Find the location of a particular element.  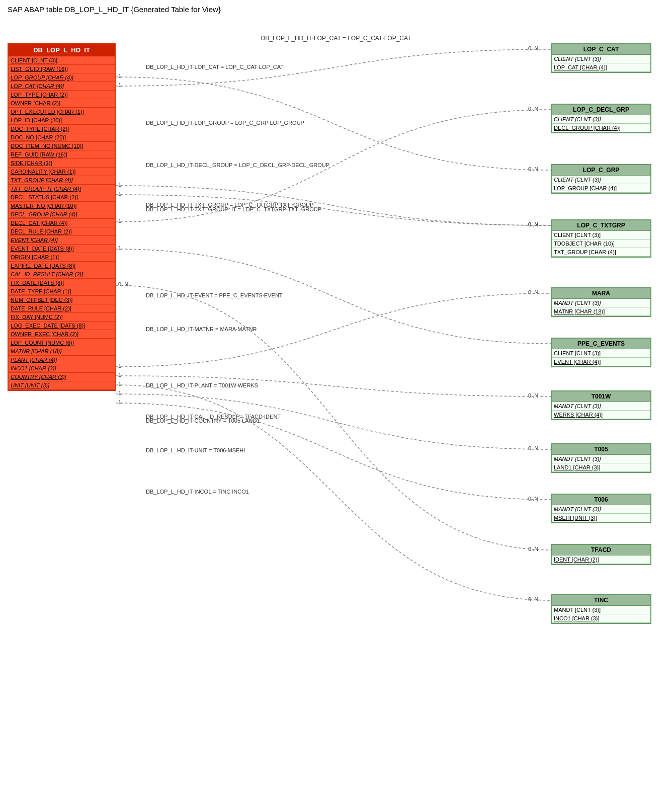

ref-table-lop_c_txtgrp: LOP_C_TXTGRPCLIENT [CLNT (3)]TDOBJECT [C… is located at coordinates (601, 238).